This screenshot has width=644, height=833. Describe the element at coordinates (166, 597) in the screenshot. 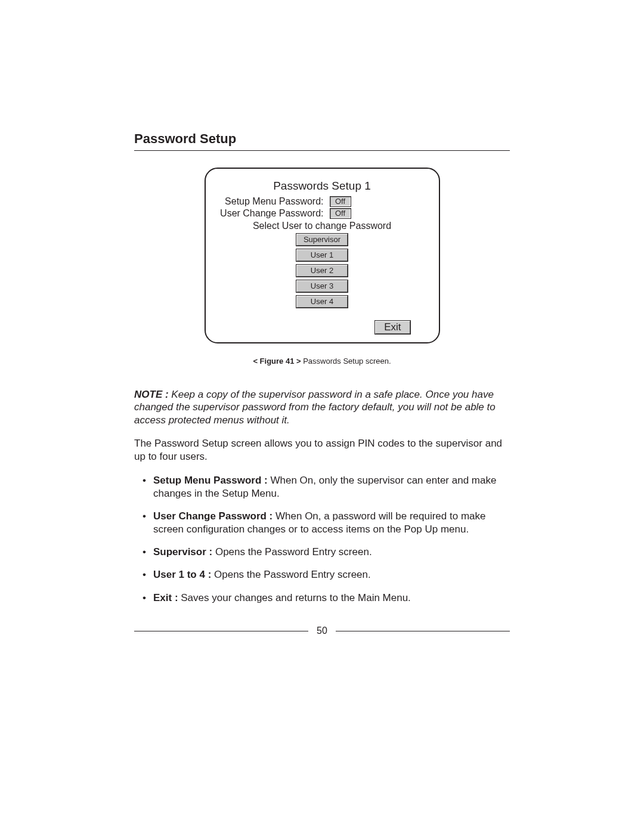

I see `bullet-label: Exit :` at that location.